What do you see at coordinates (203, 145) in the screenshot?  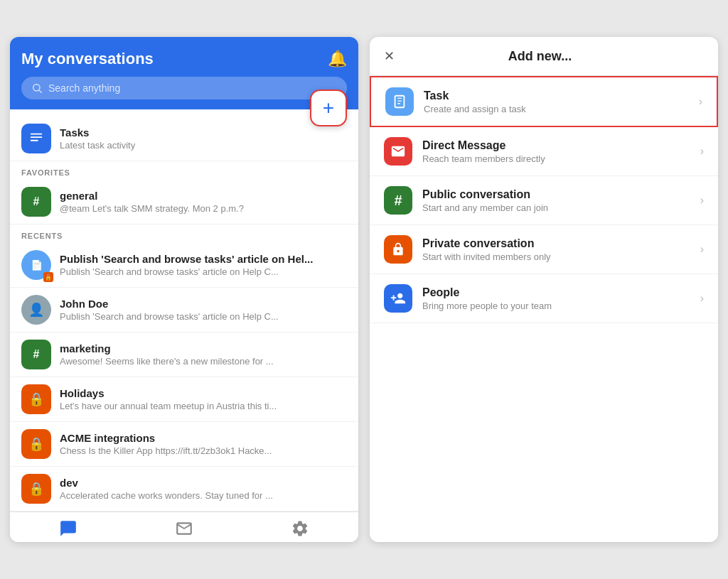 I see `conv-sub: Latest task activity` at bounding box center [203, 145].